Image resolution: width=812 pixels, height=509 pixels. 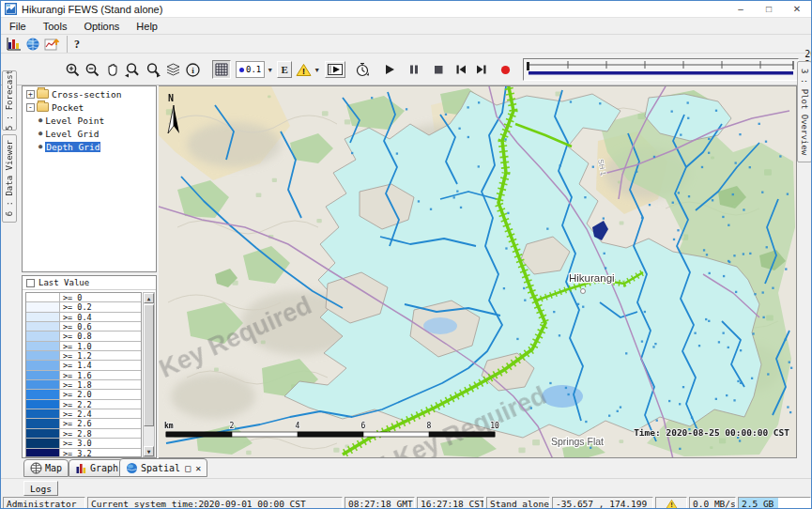 I want to click on window-title: Hikurangi FEWS (Stand alone), so click(x=92, y=9).